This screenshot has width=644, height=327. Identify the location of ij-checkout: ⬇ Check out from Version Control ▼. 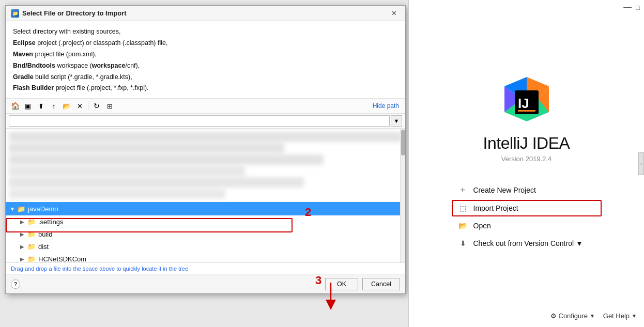
(527, 243).